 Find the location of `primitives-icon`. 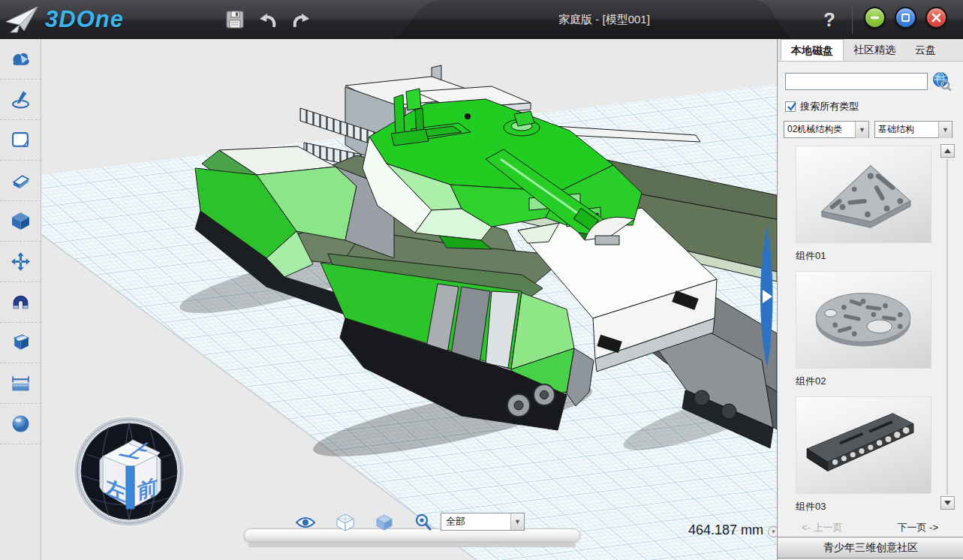

primitives-icon is located at coordinates (21, 59).